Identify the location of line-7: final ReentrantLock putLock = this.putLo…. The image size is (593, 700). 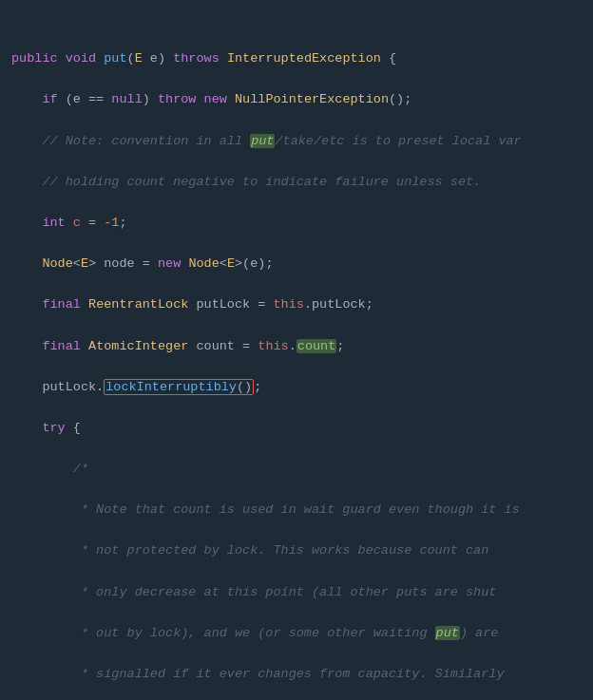
(296, 305).